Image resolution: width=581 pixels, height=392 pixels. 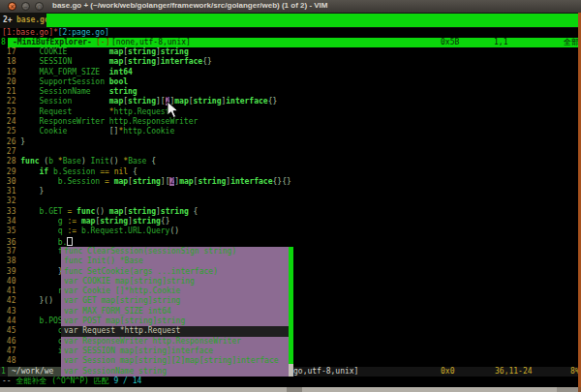 I want to click on line-number: 23, so click(x=12, y=112).